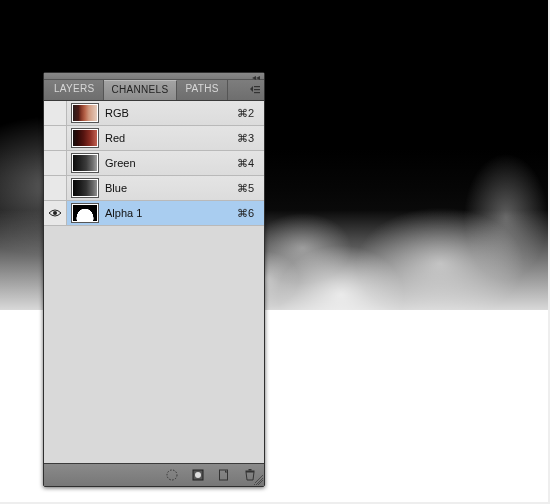 This screenshot has width=550, height=504. Describe the element at coordinates (250, 114) in the screenshot. I see `channel-shortcut: ⌘2` at that location.